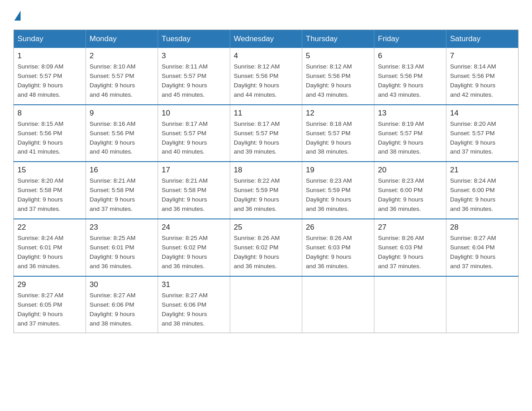 This screenshot has width=532, height=411. Describe the element at coordinates (328, 247) in the screenshot. I see `sunset-text: Sunset: 6:03 PM` at that location.